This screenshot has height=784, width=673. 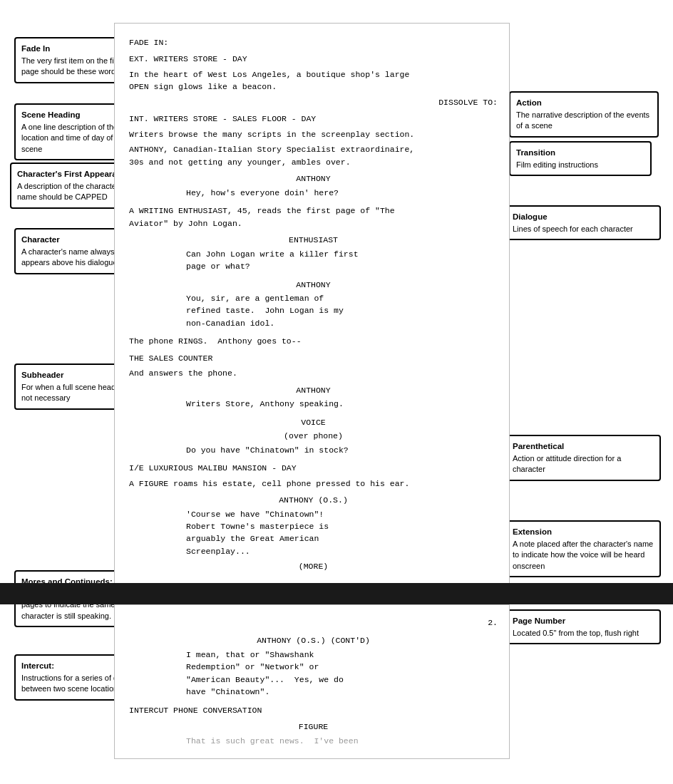 I want to click on annotation-parenthetical-title: Parenthetical, so click(x=583, y=446).